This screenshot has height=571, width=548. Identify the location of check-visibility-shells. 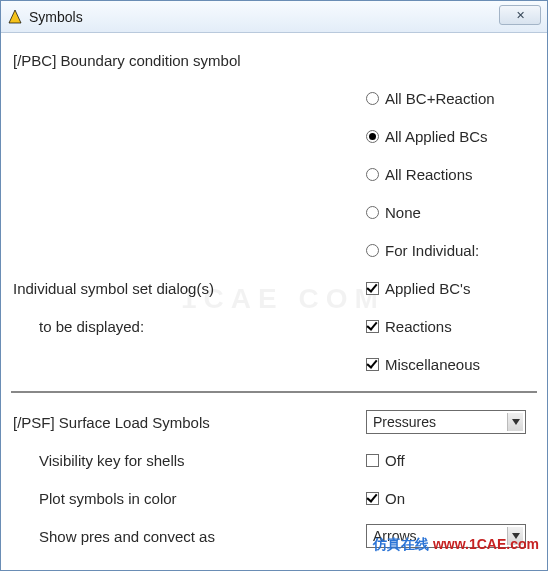
(372, 460).